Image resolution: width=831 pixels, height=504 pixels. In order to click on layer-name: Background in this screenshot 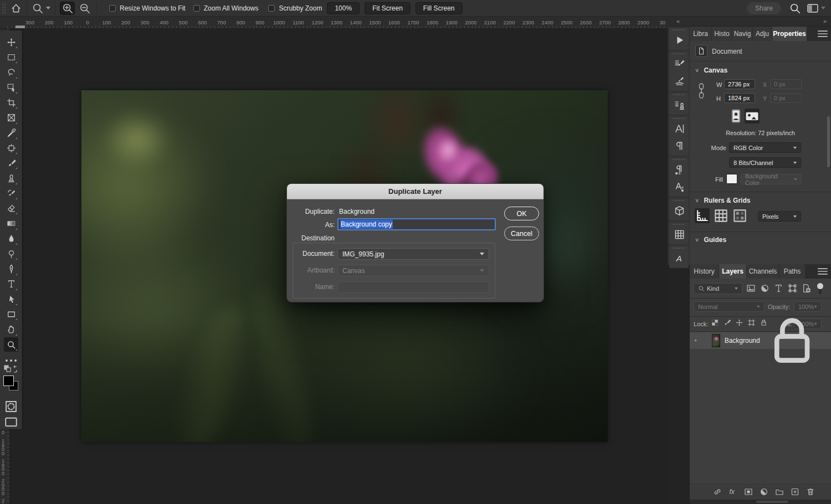, I will do `click(742, 341)`.